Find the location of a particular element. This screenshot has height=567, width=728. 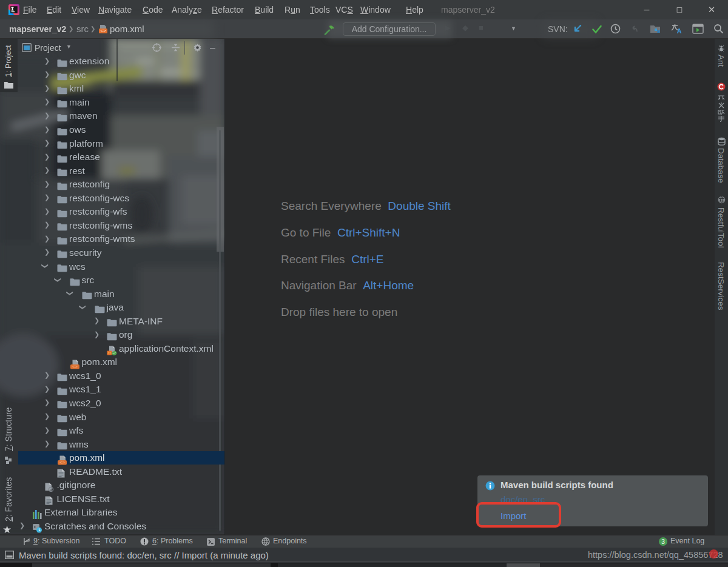

svg-text: 3 is located at coordinates (663, 542).